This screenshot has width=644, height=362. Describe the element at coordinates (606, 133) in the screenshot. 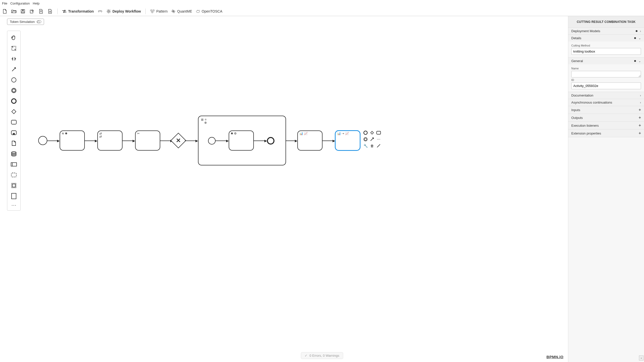

I see `group-ext-props: Extension properties +` at that location.